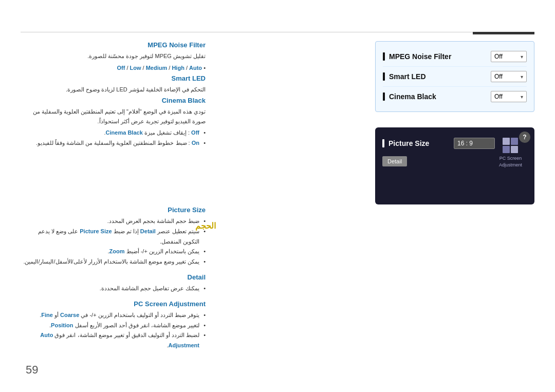 This screenshot has width=555, height=392. What do you see at coordinates (525, 137) in the screenshot?
I see `question-mark-icon: ?` at bounding box center [525, 137].